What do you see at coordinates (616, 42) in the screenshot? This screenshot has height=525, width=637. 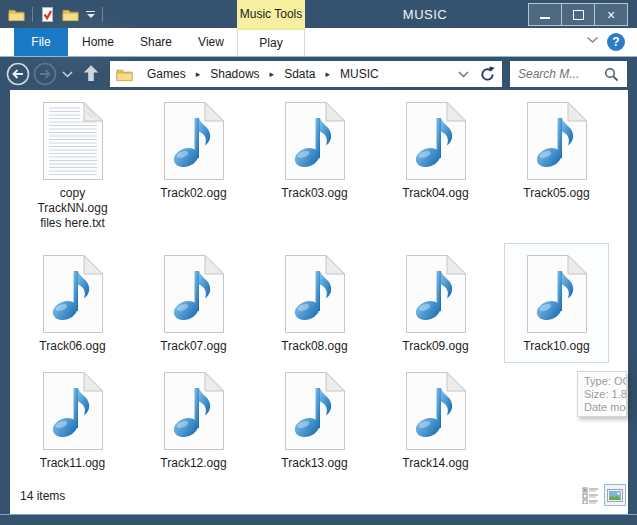 I see `help-icon: ?` at bounding box center [616, 42].